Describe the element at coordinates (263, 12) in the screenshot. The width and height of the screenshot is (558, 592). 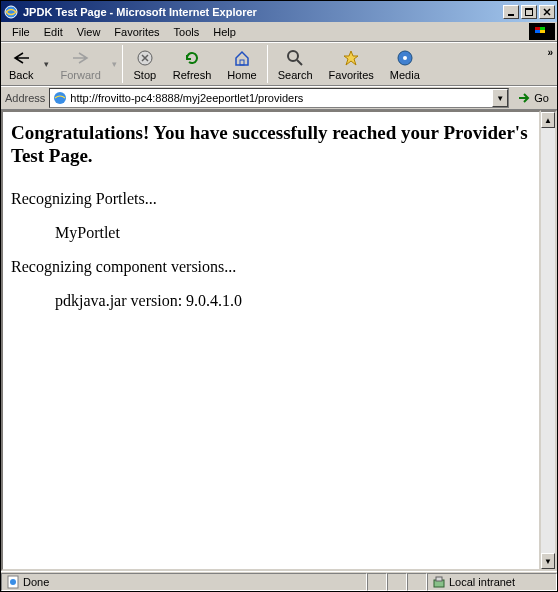
I see `window-title: JPDK Test Page - Microsoft Internet Expl…` at that location.